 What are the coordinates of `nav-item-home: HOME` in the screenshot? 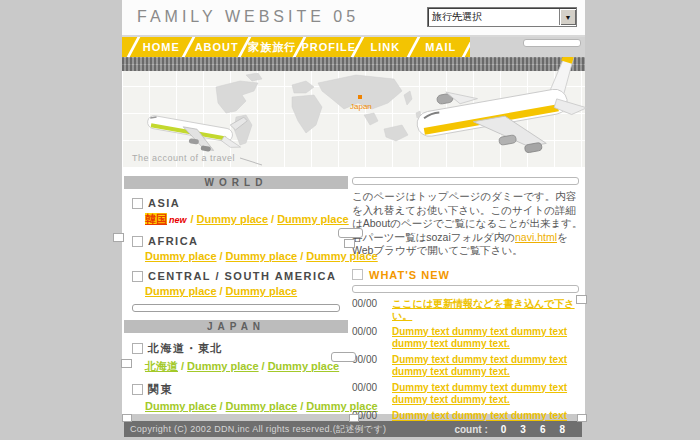 It's located at (161, 47).